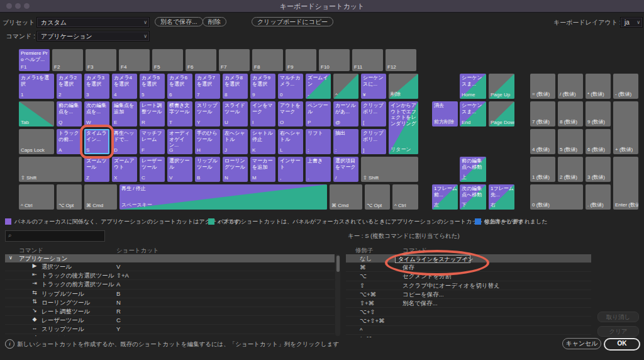 Image resolution: width=644 pixels, height=360 pixels. What do you see at coordinates (626, 183) in the screenshot?
I see `key-numpad-enter: Enter (数値)` at bounding box center [626, 183].